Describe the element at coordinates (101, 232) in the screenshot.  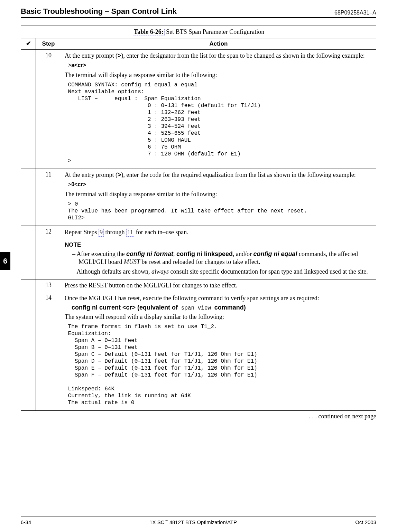
I see `step-link: 9` at that location.